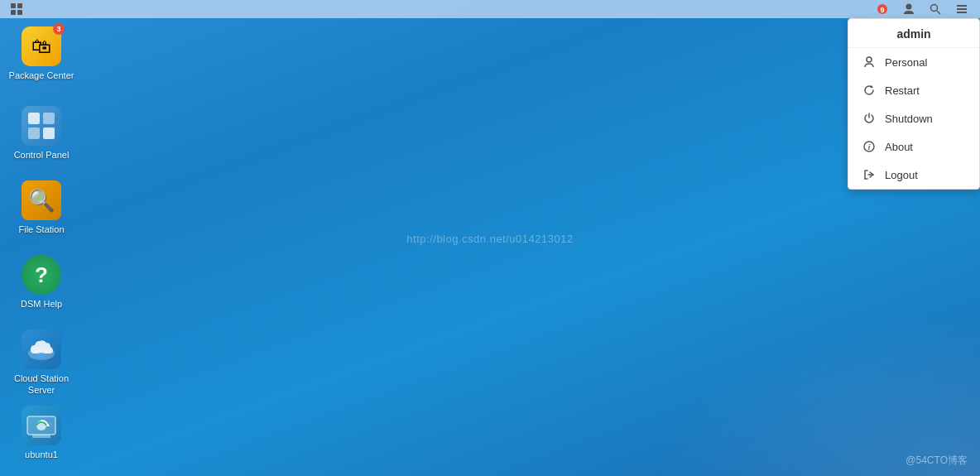 Image resolution: width=980 pixels, height=476 pixels. I want to click on svg-text: i, so click(869, 147).